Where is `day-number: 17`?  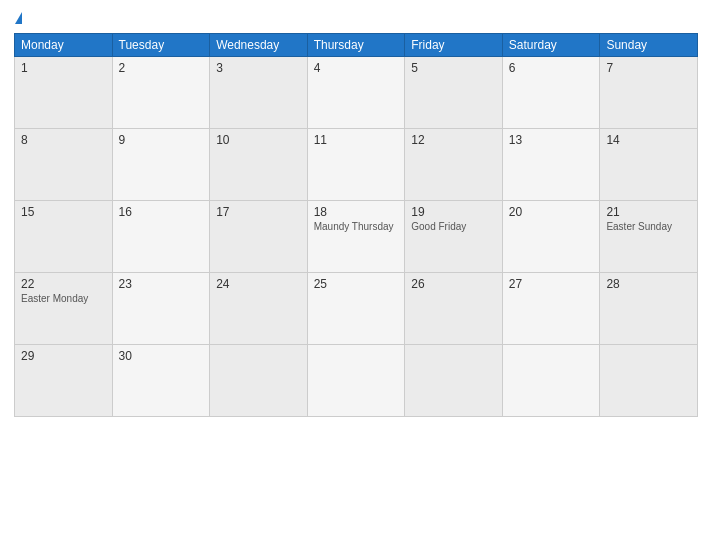
day-number: 17 is located at coordinates (258, 212).